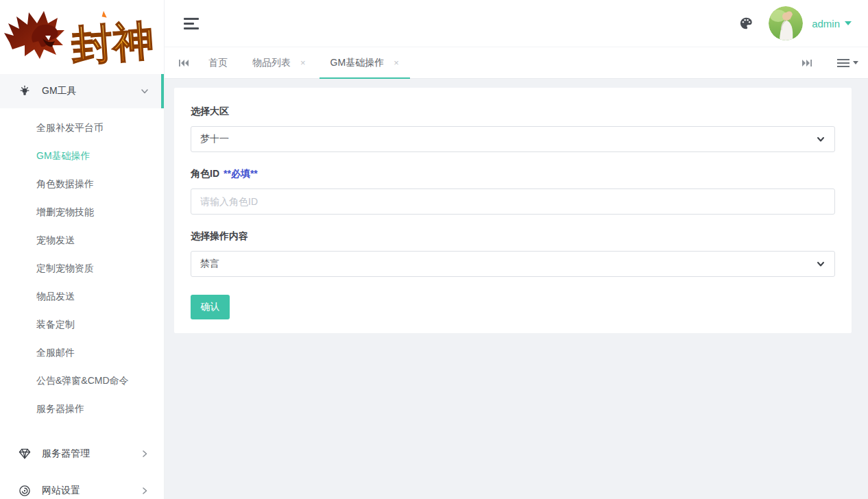  I want to click on sidebar-item-gm-basic-ops: GM基础操作, so click(82, 156).